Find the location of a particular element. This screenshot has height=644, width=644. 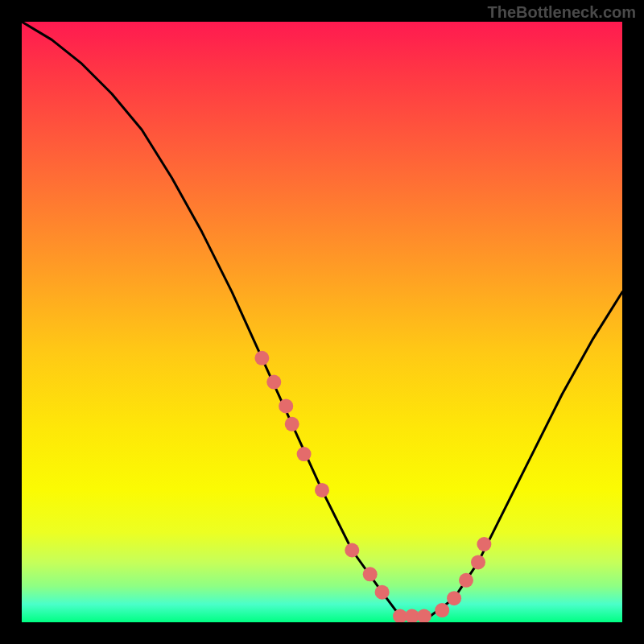

watermark-text: TheBottleneck.com is located at coordinates (562, 13).